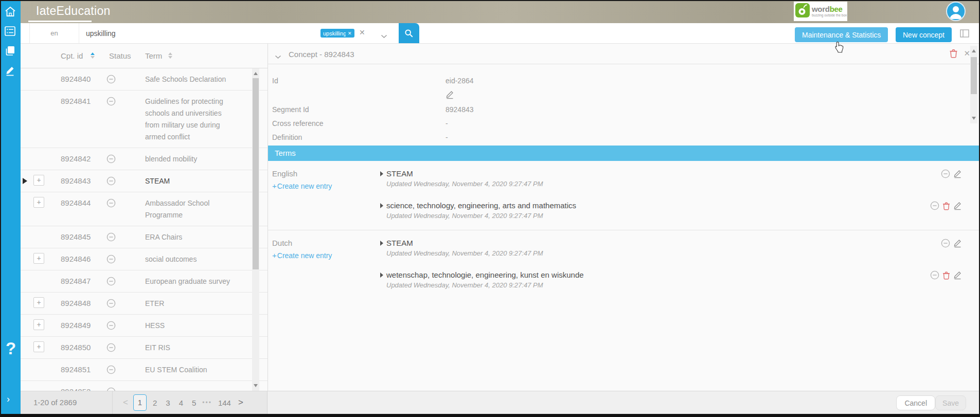  What do you see at coordinates (144, 79) in the screenshot?
I see `list-item: 8924840Safe Schools Declaration` at bounding box center [144, 79].